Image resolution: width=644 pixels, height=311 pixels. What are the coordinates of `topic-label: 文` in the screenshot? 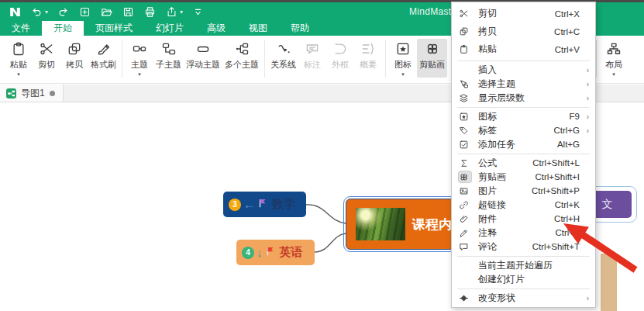 It's located at (608, 205).